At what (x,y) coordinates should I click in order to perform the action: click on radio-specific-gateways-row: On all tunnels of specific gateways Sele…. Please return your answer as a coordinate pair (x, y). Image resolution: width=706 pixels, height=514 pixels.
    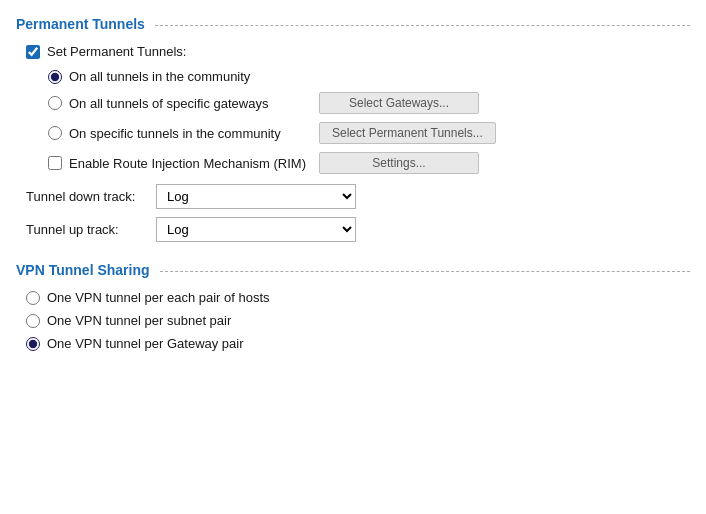
    Looking at the image, I should click on (369, 103).